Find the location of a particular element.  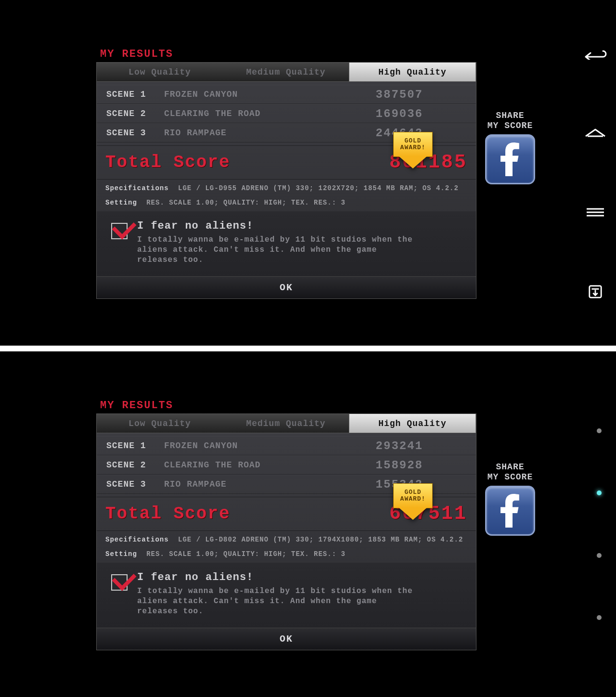

specs-value: LGE / LG-D955 ADRENO (TM) 330; 1202X720;… is located at coordinates (319, 188).